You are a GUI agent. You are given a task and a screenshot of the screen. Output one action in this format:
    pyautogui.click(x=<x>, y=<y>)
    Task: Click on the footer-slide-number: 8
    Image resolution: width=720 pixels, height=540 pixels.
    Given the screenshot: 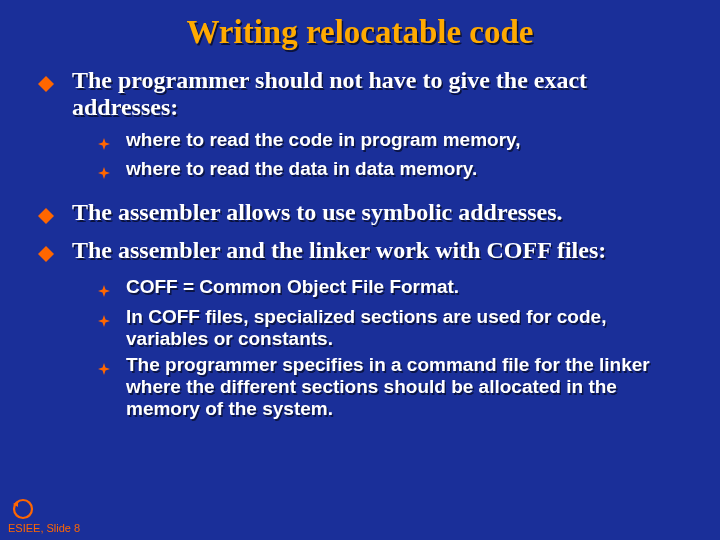 What is the action you would take?
    pyautogui.click(x=77, y=528)
    